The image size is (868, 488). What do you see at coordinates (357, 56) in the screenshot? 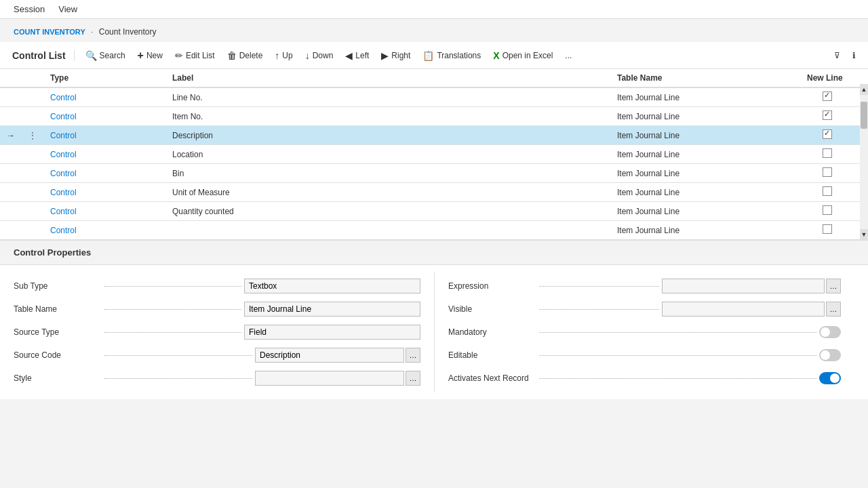
I see `left-button: ◀ Left` at bounding box center [357, 56].